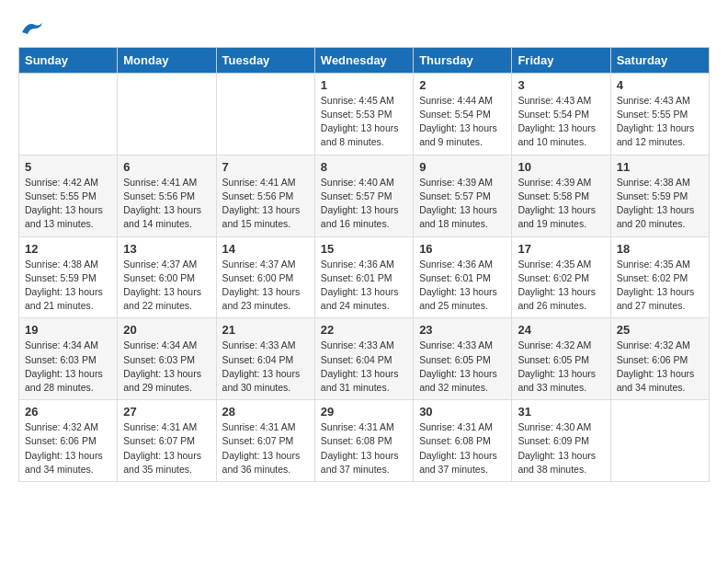 The height and width of the screenshot is (563, 728). Describe the element at coordinates (68, 285) in the screenshot. I see `day-info: Sunrise: 4:38 AM Sunset: 5:59 PM Dayligh…` at that location.